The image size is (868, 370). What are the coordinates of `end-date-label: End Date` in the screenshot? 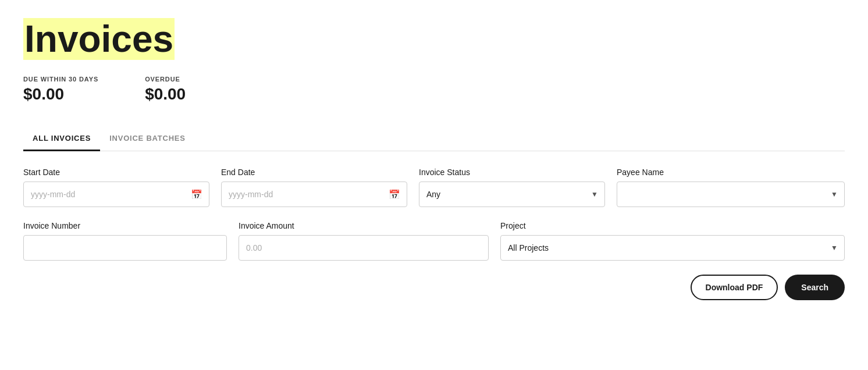 It's located at (314, 172).